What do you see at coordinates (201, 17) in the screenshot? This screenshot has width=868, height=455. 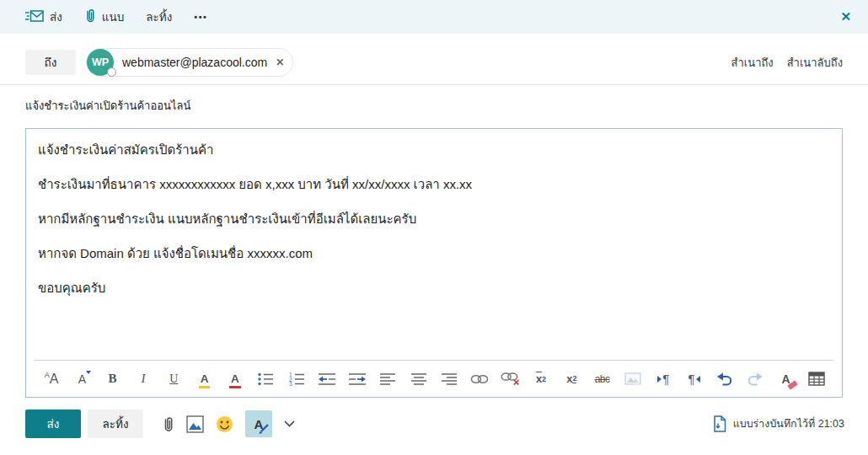 I see `more-options-button: •••` at bounding box center [201, 17].